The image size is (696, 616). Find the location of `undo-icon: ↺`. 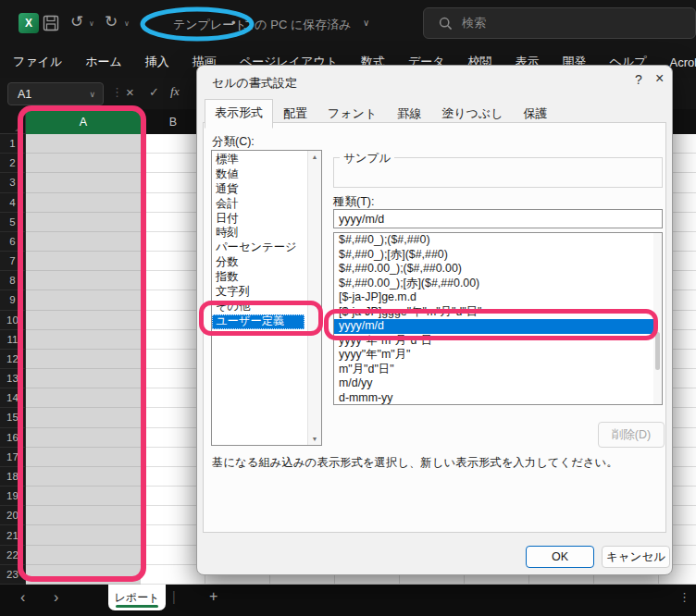

undo-icon: ↺ is located at coordinates (77, 22).